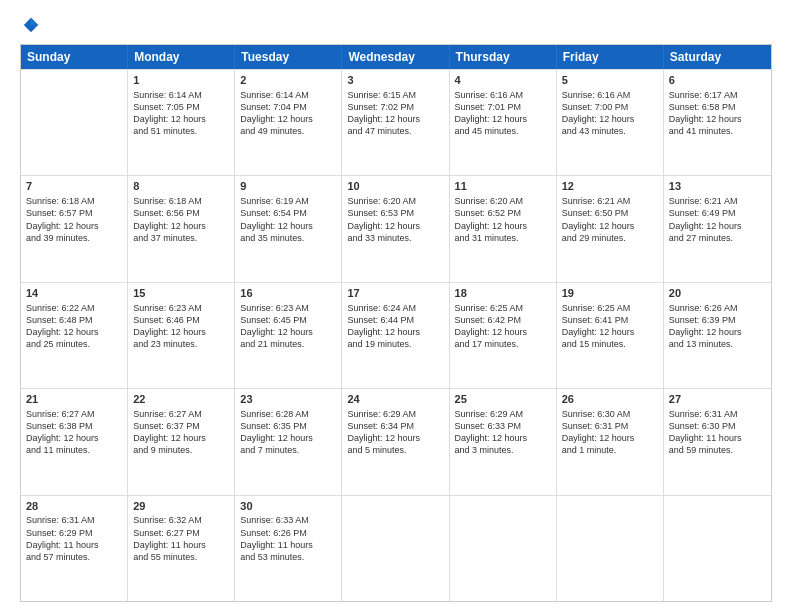 The width and height of the screenshot is (792, 612). I want to click on day-number: 29, so click(181, 506).